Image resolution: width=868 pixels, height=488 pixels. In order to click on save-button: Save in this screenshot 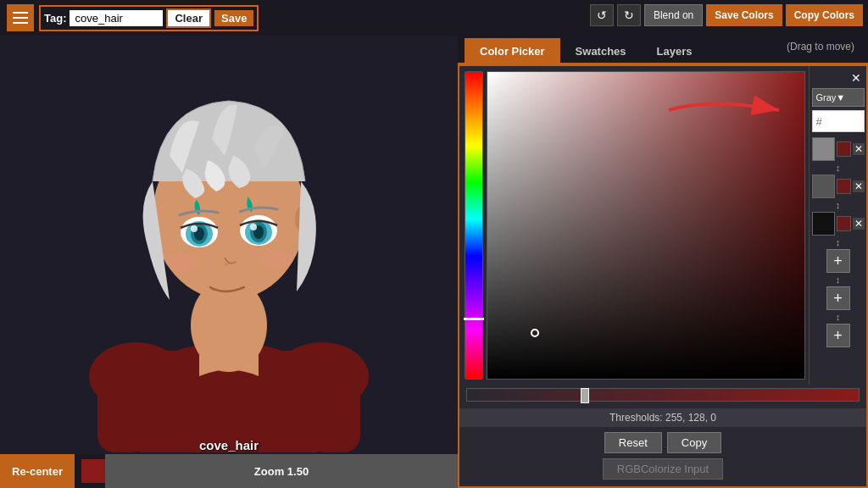, I will do `click(234, 19)`.